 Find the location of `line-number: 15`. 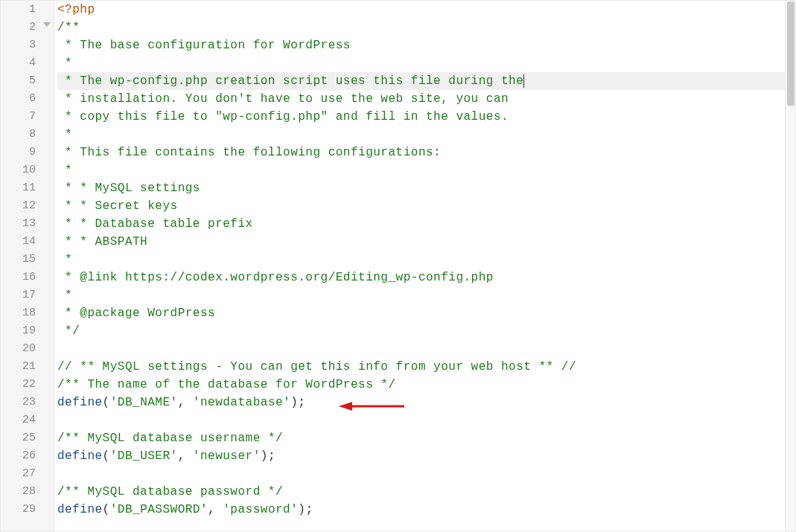

line-number: 15 is located at coordinates (27, 260).